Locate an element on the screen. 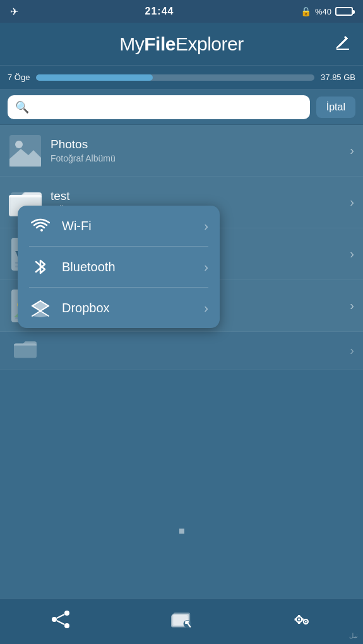  storage-fill is located at coordinates (95, 78).